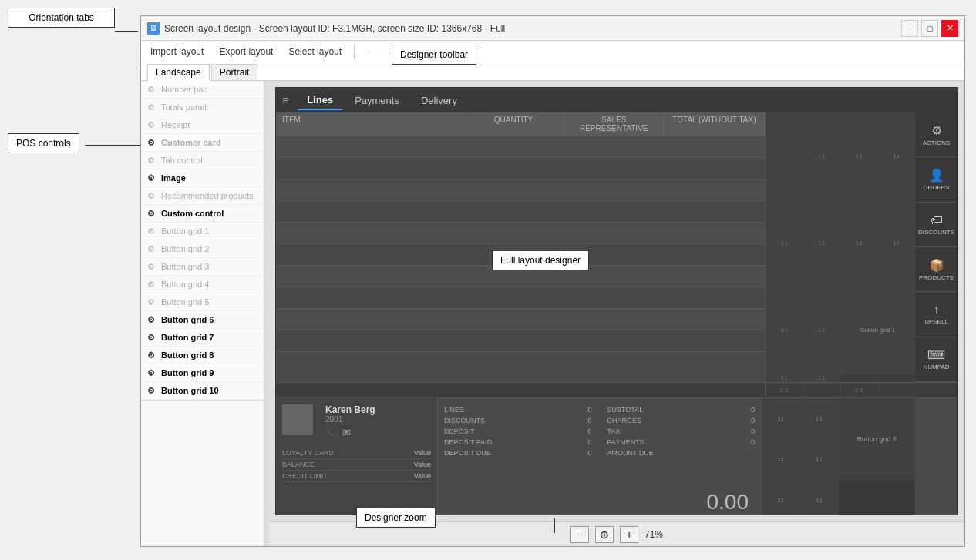  Describe the element at coordinates (936, 225) in the screenshot. I see `discounts-button: 🏷 DISCOUNTS` at that location.